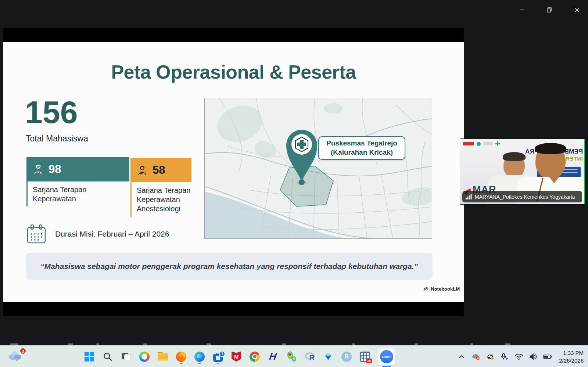 This screenshot has width=588, height=367. I want to click on grid-app-badge: 15, so click(369, 361).